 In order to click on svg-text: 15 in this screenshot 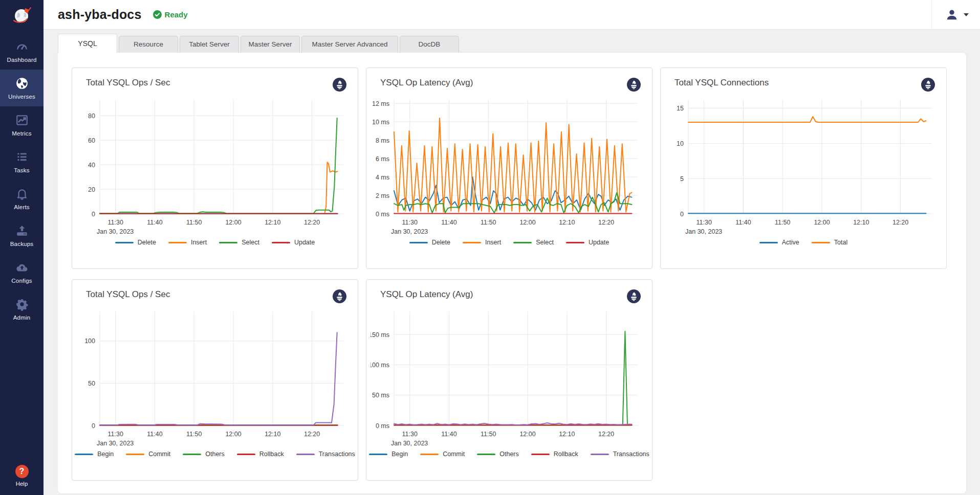, I will do `click(680, 108)`.